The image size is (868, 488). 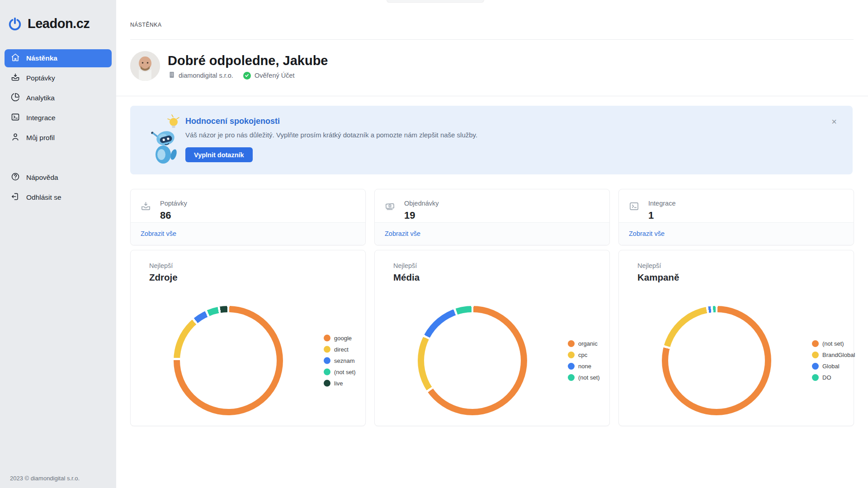 I want to click on chart-title: Kampaně, so click(x=658, y=277).